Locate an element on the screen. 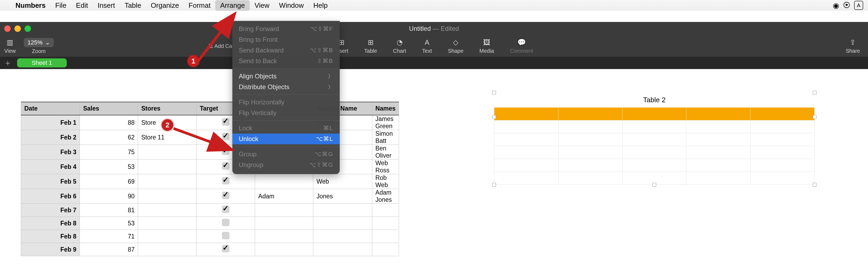 Image resolution: width=868 pixels, height=265 pixels. annotation-badge-2: 2 is located at coordinates (167, 125).